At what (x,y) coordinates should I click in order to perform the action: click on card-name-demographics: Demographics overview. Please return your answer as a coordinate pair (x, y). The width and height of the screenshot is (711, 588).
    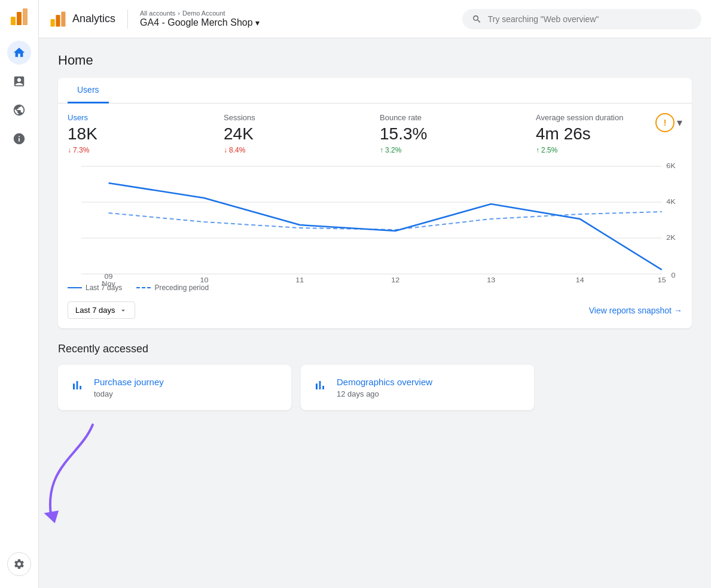
    Looking at the image, I should click on (385, 382).